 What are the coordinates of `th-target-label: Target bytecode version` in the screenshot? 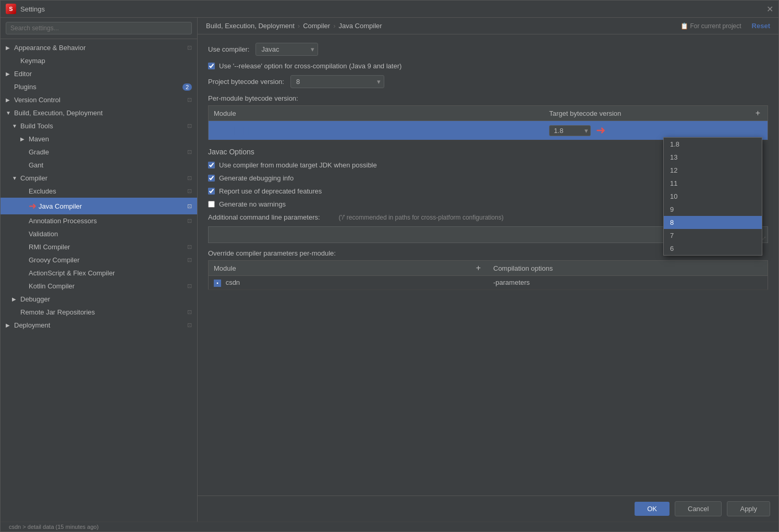 It's located at (585, 114).